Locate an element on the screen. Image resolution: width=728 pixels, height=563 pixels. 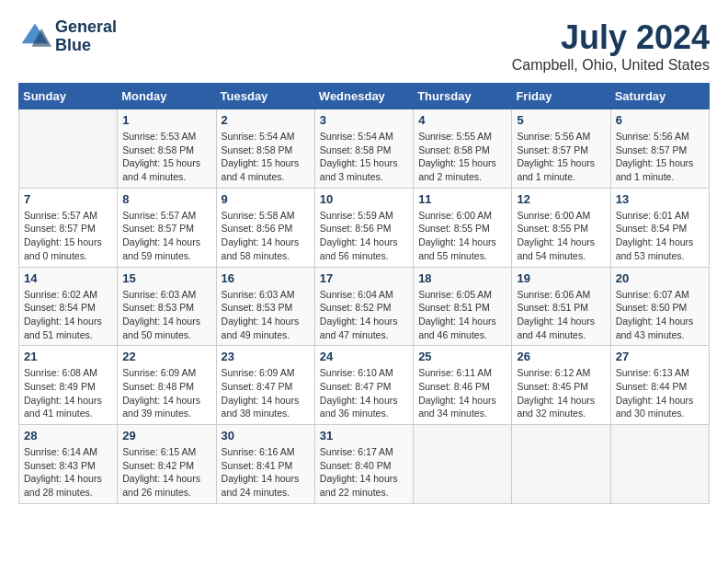
calendar-cell: 18Sunrise: 6:05 AM Sunset: 8:51 PM Dayli… is located at coordinates (463, 306).